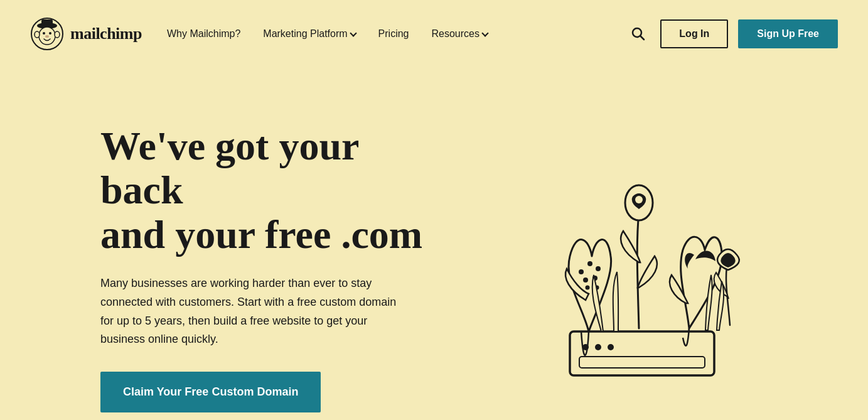 The image size is (868, 420). I want to click on nav-actions: Log In Sign Up Free, so click(732, 34).